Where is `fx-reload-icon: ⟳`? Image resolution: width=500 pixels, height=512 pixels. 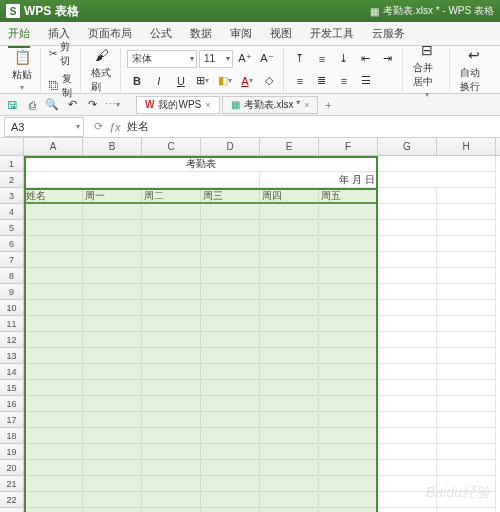 fx-reload-icon: ⟳ is located at coordinates (98, 126).